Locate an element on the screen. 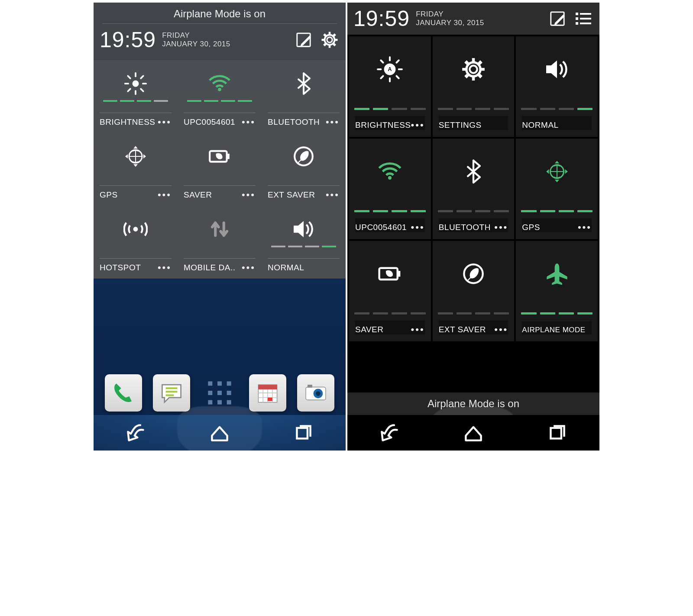 The image size is (693, 616). tile-label: MOBILE DA.. is located at coordinates (210, 268).